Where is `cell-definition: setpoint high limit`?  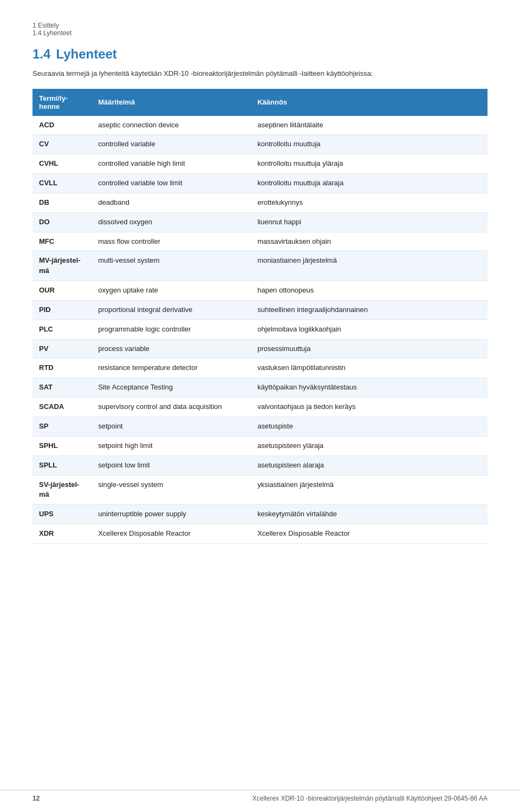 cell-definition: setpoint high limit is located at coordinates (171, 446).